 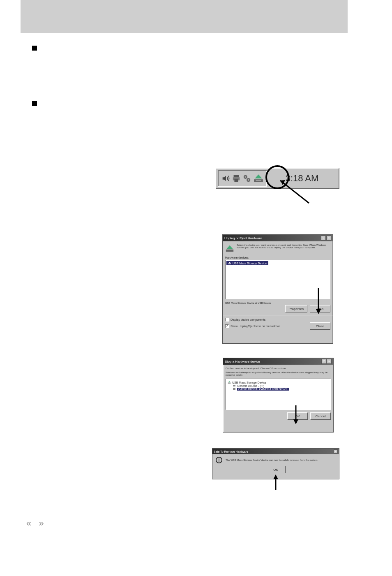 What do you see at coordinates (250, 263) in the screenshot?
I see `list-item-label: USB Mass Storage Device` at bounding box center [250, 263].